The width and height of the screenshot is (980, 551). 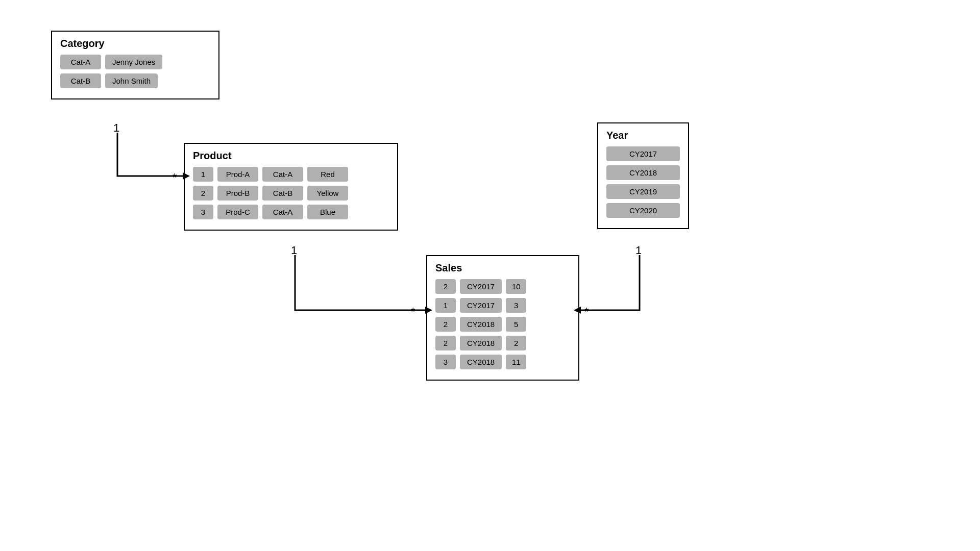 I want to click on product-row-2: 2 Prod-B Cat-B Yellow, so click(x=291, y=193).